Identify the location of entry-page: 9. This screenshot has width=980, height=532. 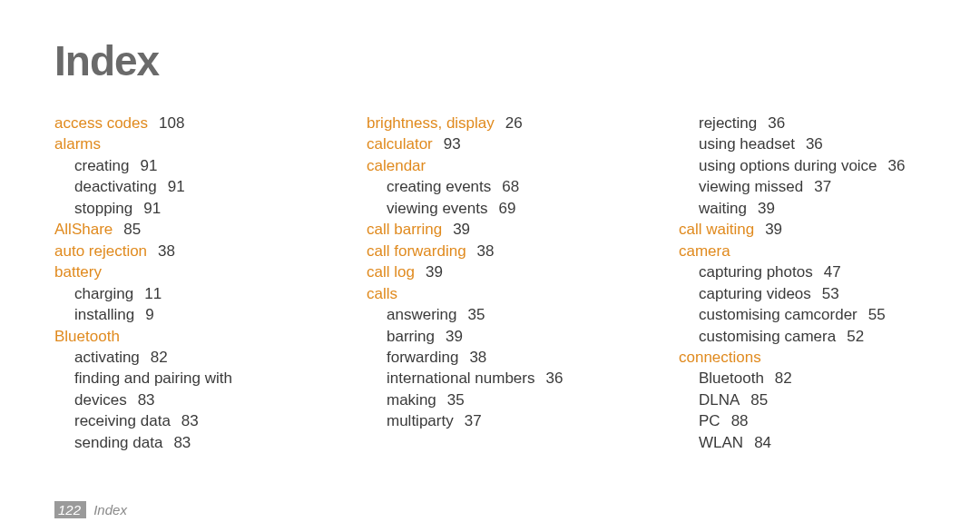
(149, 314).